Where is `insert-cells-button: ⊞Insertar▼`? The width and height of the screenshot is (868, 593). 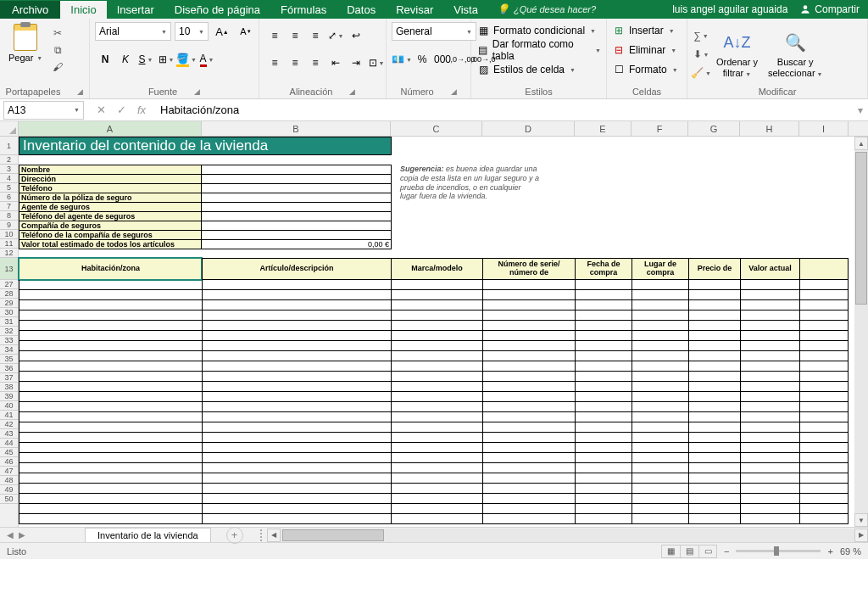
insert-cells-button: ⊞Insertar▼ is located at coordinates (645, 31).